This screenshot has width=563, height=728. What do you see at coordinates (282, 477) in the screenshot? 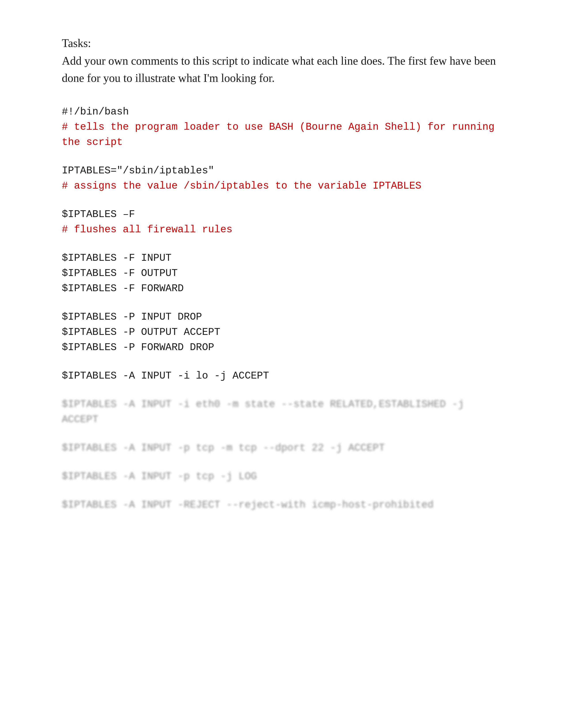
I see `code-block-blurred-3: $IPTABLES -A INPUT -p tcp -j LOG` at bounding box center [282, 477].